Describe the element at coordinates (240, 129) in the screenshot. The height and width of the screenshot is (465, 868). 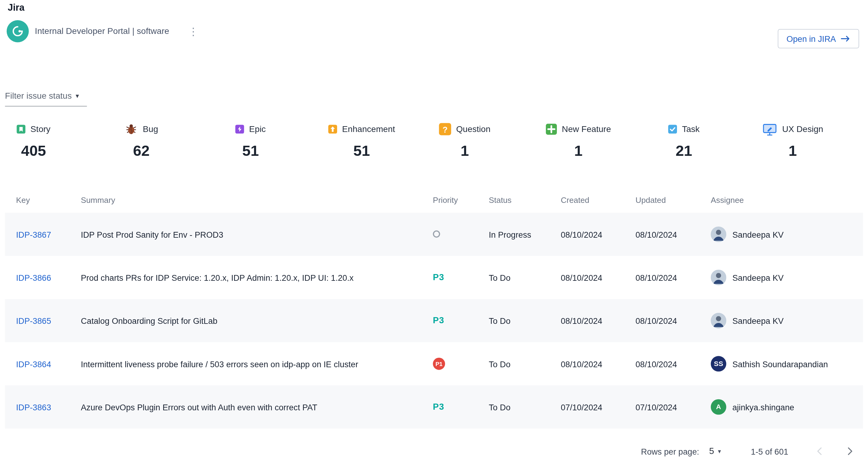
I see `epic-icon` at that location.